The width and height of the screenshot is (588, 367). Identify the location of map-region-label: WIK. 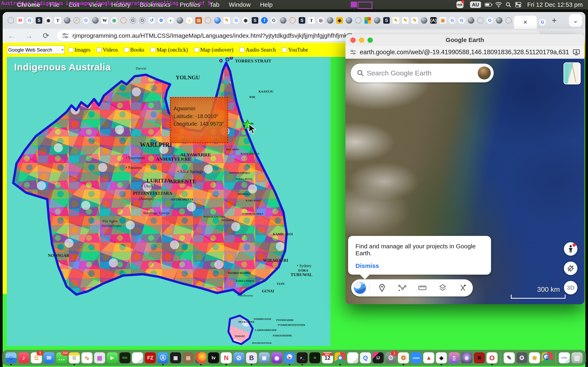
(252, 97).